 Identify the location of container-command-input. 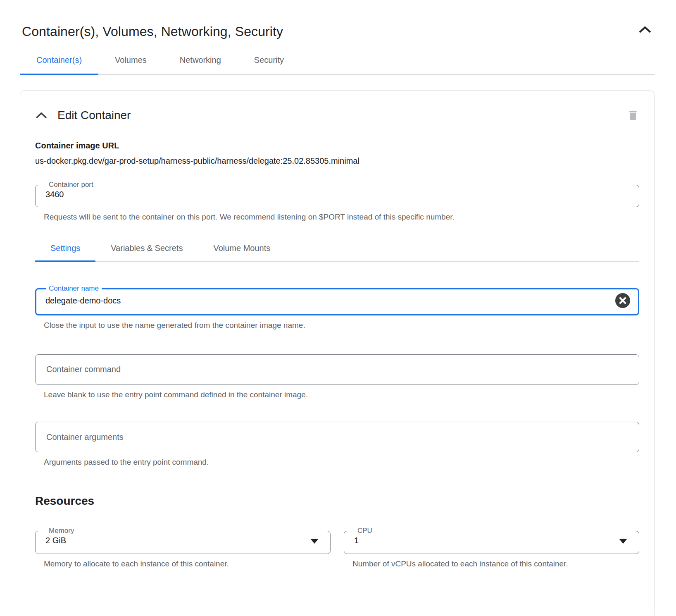
(337, 370).